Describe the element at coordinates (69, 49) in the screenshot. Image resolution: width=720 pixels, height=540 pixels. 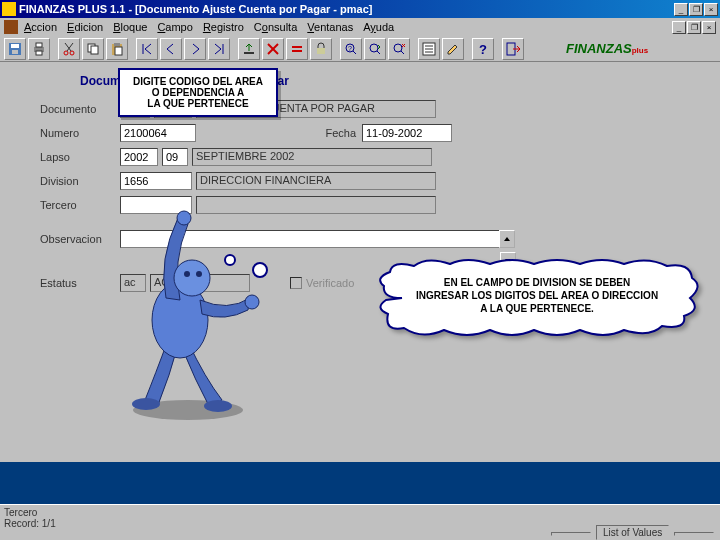
I see `cut-icon` at that location.